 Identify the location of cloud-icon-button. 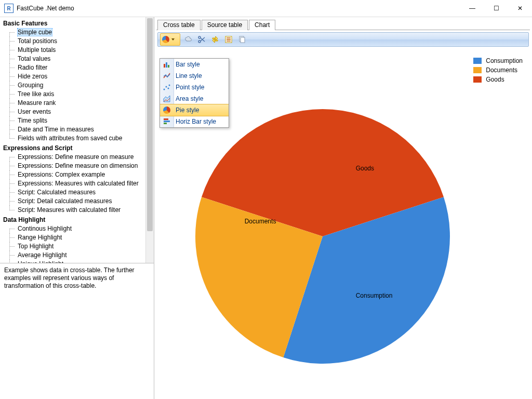
(188, 39).